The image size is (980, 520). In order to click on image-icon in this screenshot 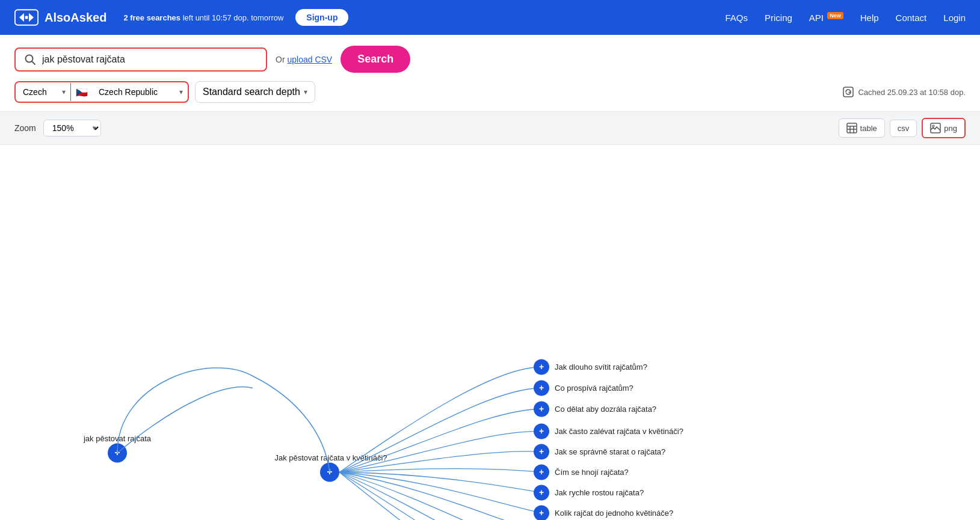, I will do `click(935, 128)`.